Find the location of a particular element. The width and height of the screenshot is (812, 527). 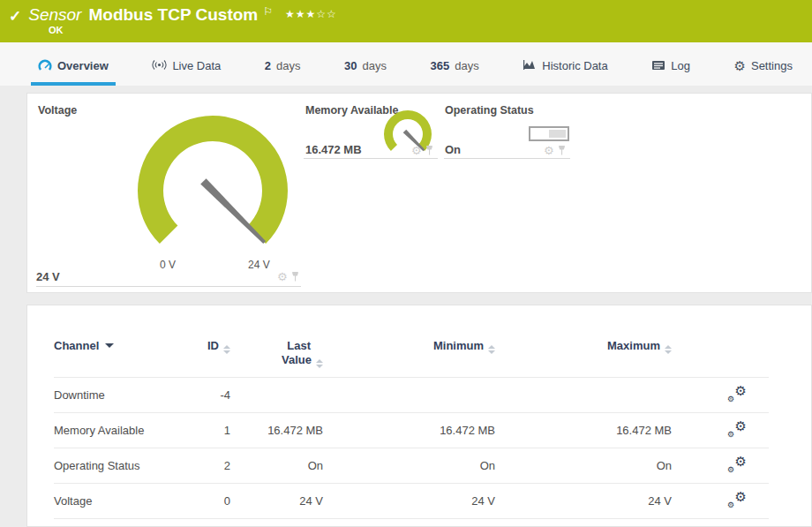

voltage-gauge is located at coordinates (213, 186).